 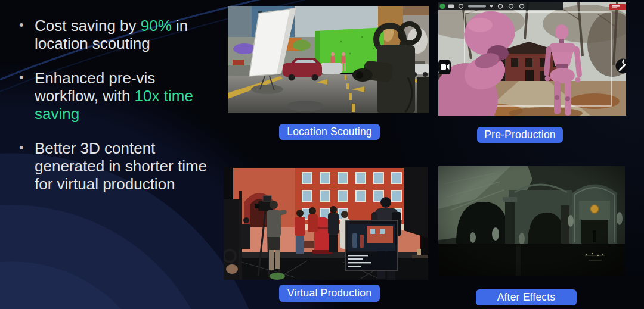 What do you see at coordinates (371, 245) in the screenshot?
I see `preview-monitor-overlay` at bounding box center [371, 245].